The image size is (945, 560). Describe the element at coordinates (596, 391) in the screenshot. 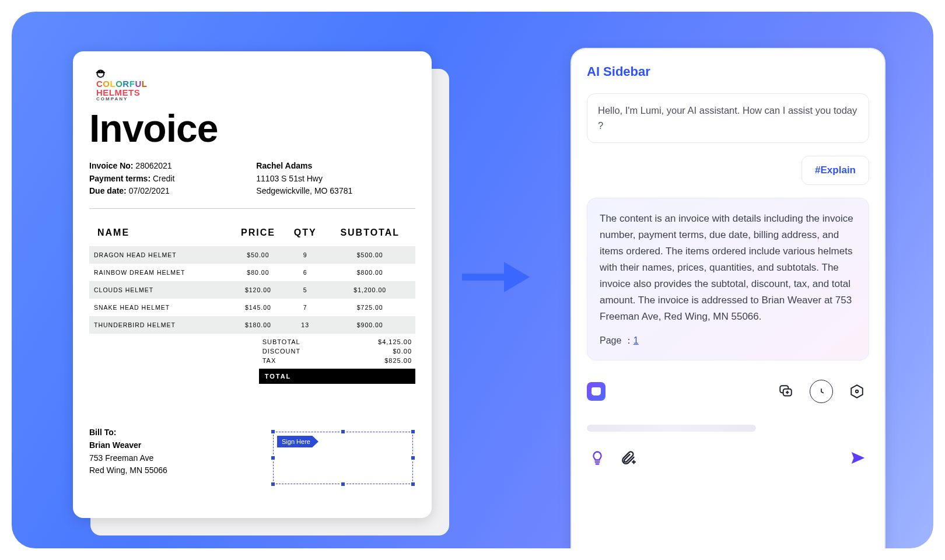

I see `ai-badge-icon` at that location.